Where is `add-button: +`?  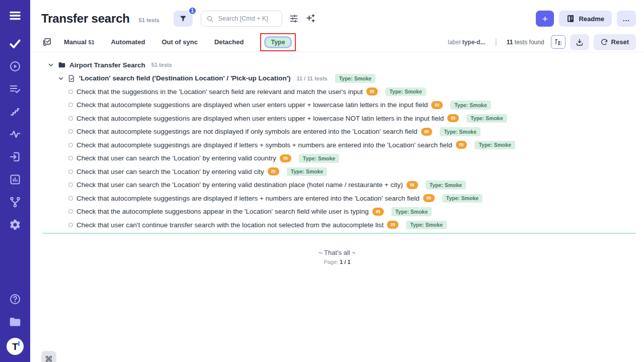 add-button: + is located at coordinates (545, 19).